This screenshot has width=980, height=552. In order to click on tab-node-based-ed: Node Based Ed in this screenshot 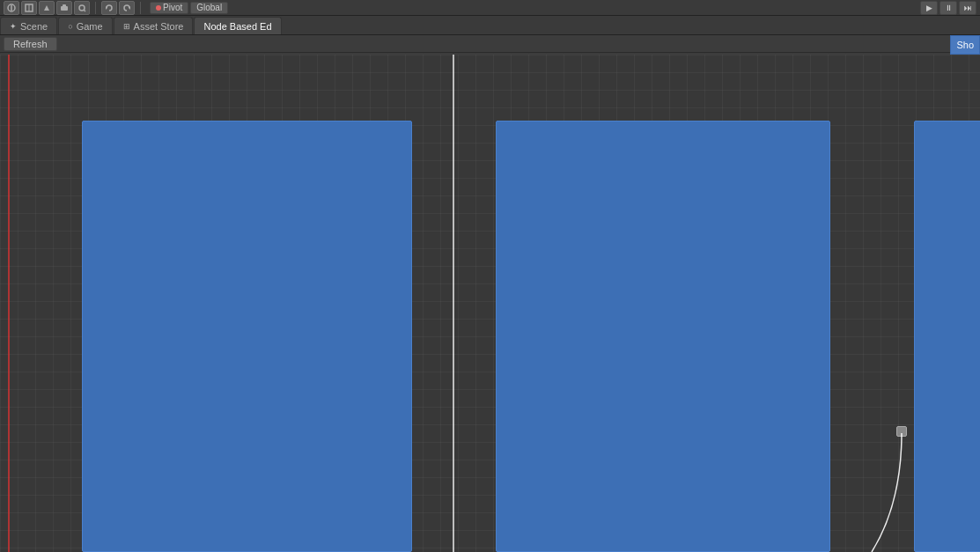, I will do `click(238, 26)`.